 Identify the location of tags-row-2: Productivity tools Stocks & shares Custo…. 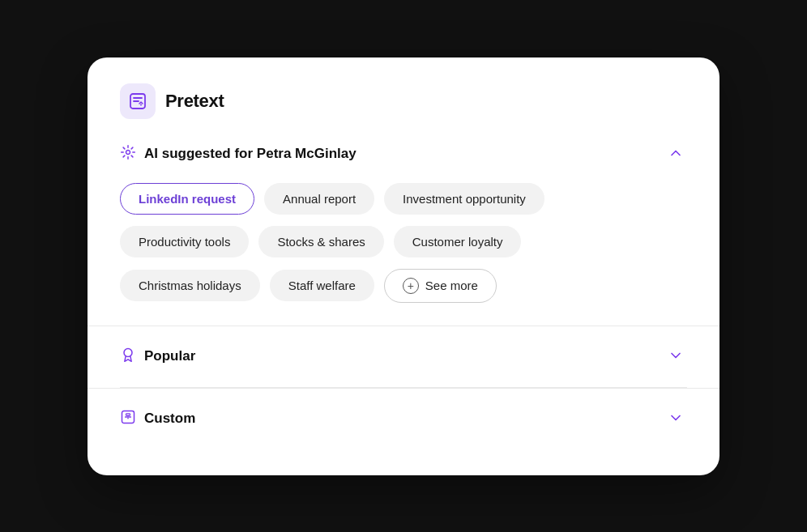
(404, 241).